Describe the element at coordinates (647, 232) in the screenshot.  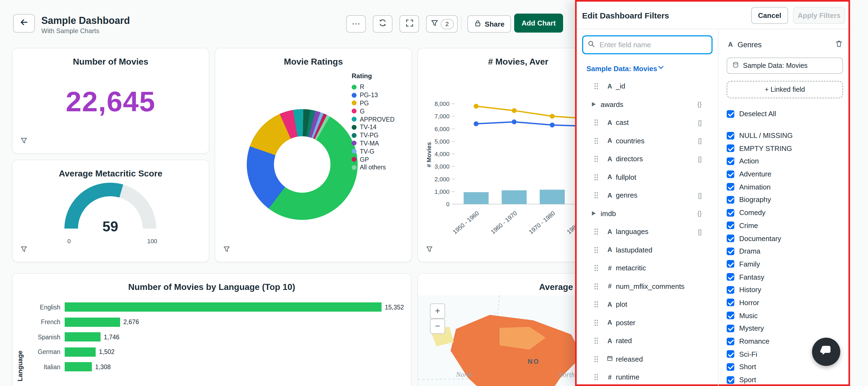
I see `field-row-languages: Alanguages[]` at that location.